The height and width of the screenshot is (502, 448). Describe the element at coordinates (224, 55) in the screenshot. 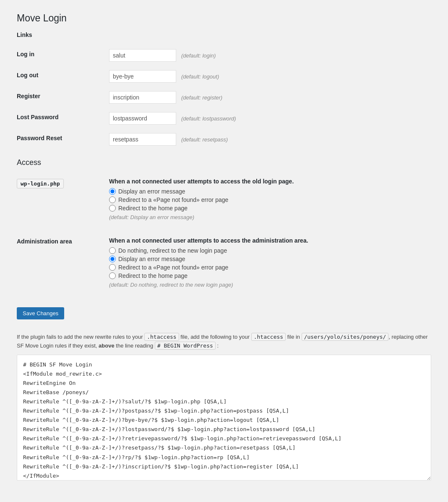

I see `table-row: Log in (default: login)` at that location.